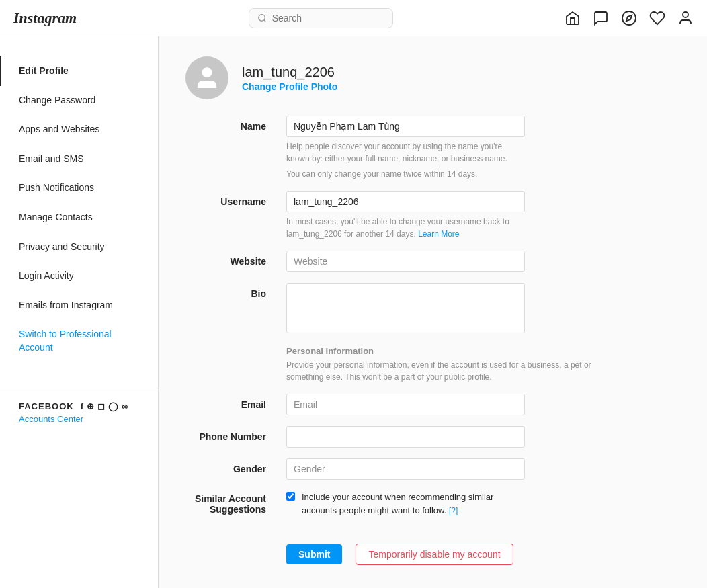  Describe the element at coordinates (406, 405) in the screenshot. I see `email-field` at that location.